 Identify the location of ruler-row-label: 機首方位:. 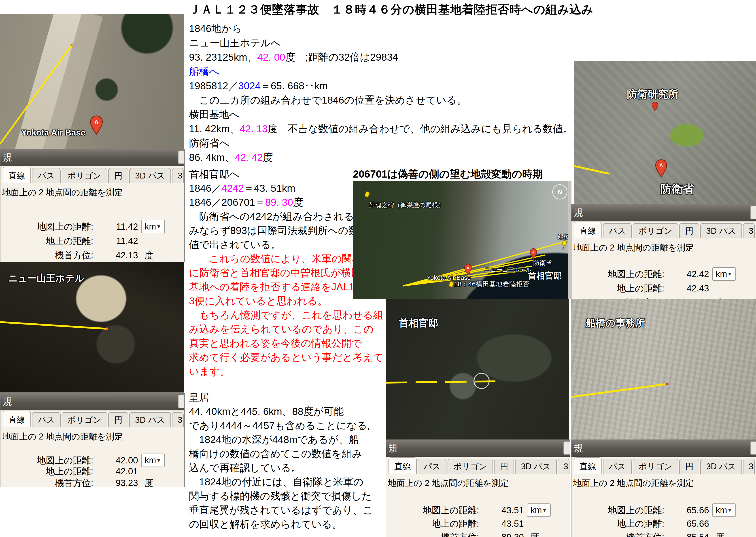
(439, 534).